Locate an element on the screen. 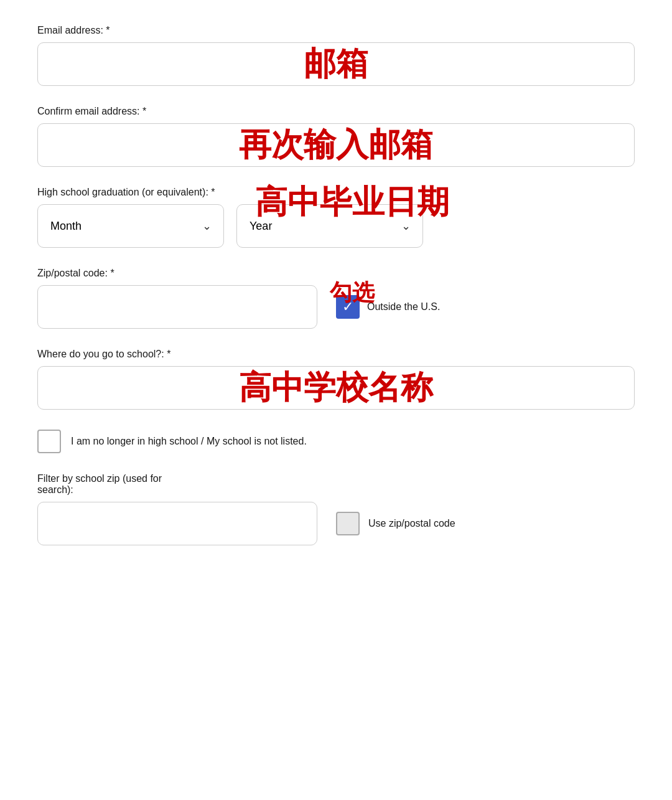 This screenshot has height=800, width=672. email-input is located at coordinates (336, 64).